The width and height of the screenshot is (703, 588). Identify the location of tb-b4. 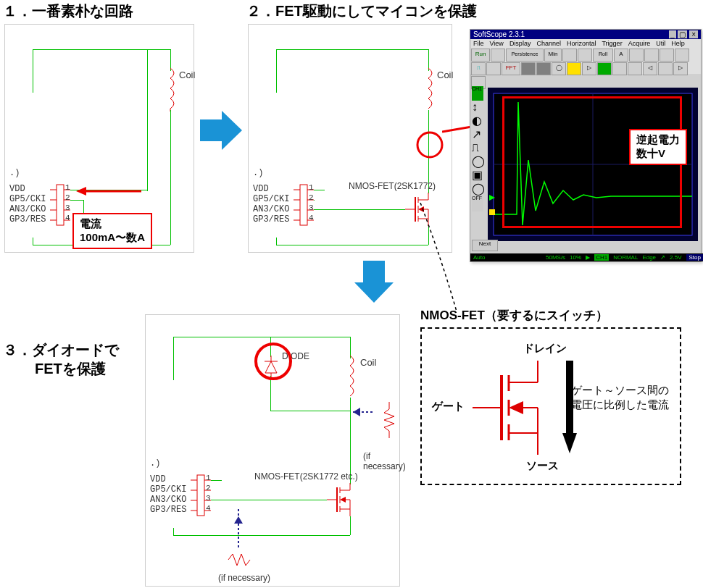
(636, 55).